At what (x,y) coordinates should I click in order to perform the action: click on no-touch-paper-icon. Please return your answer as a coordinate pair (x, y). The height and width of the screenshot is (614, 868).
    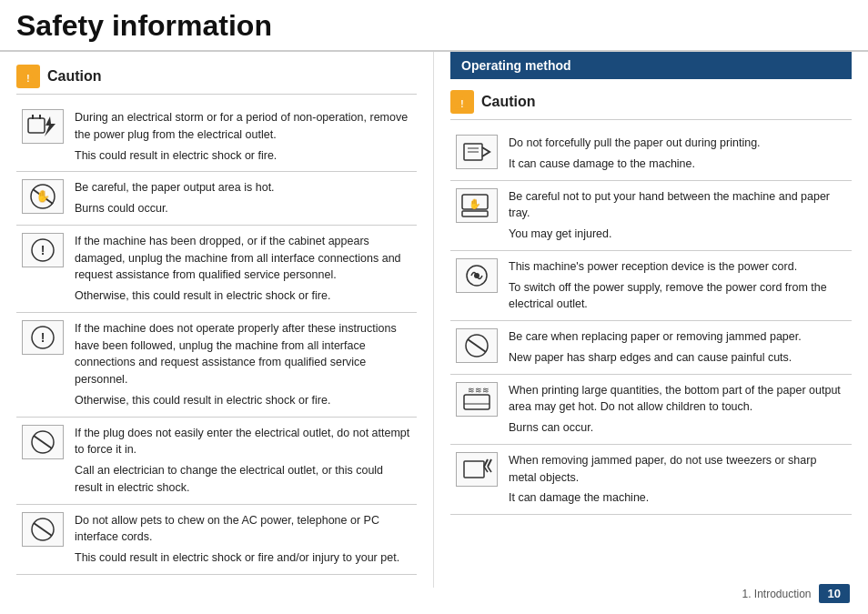
    Looking at the image, I should click on (477, 346).